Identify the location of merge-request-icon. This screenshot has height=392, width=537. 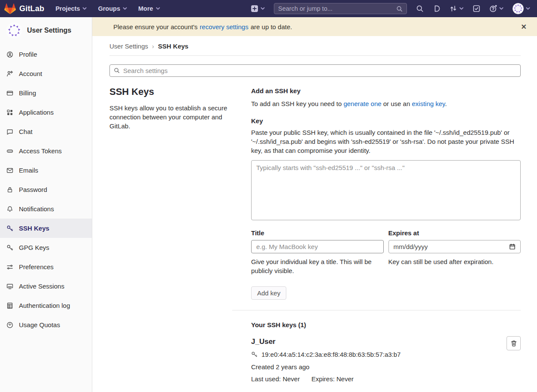
(453, 9).